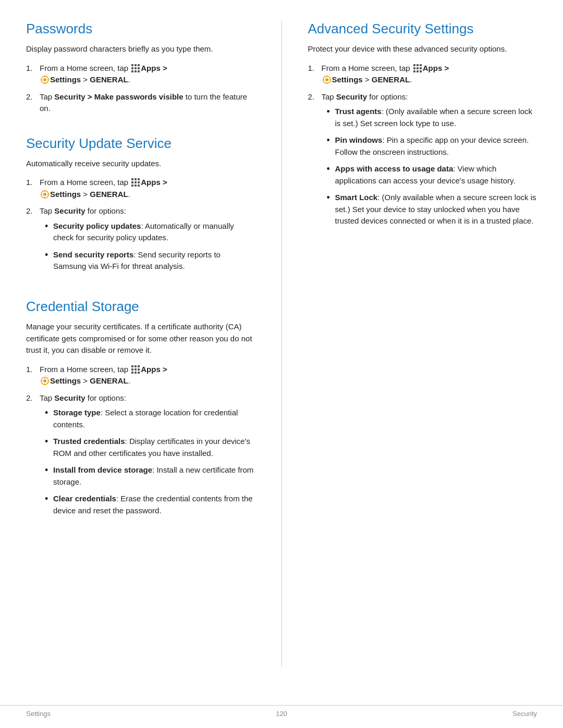 The width and height of the screenshot is (563, 728). Describe the element at coordinates (430, 162) in the screenshot. I see `step-content: Tap Security for options: • Trust agents…` at that location.